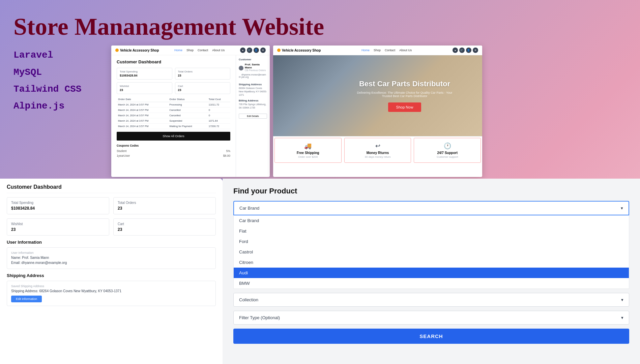 This screenshot has height=364, width=640. Describe the element at coordinates (469, 50) in the screenshot. I see `user-icon-right: 👤` at that location.